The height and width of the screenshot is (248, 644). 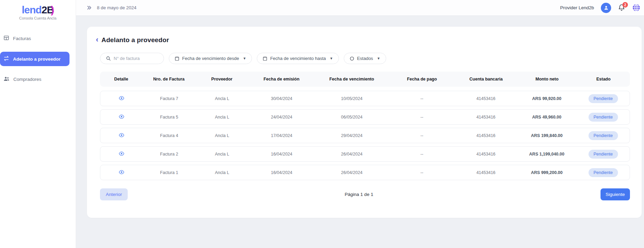 I want to click on logo-subtitle: Consola Cuenta Ancla, so click(x=38, y=18).